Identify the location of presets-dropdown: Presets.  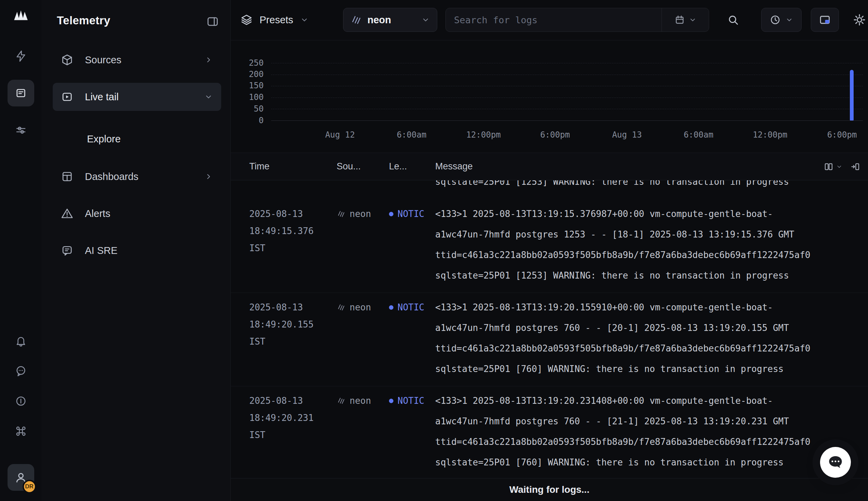
(275, 20).